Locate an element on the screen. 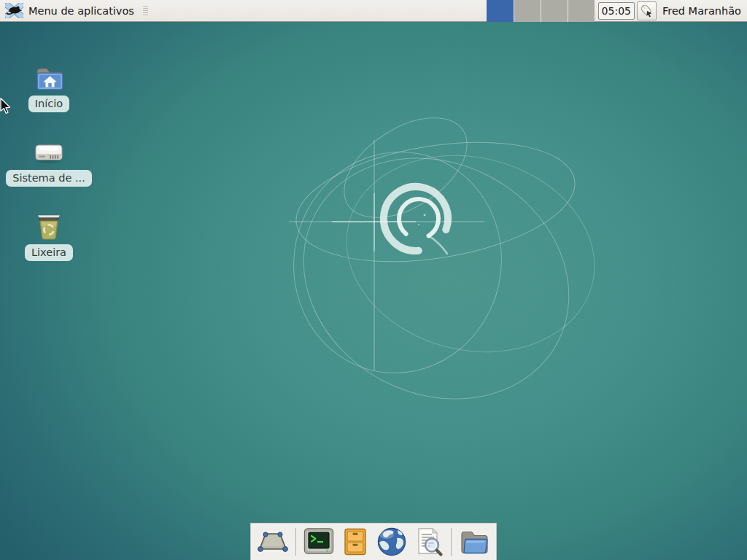 The width and height of the screenshot is (747, 560). mouse-cursor is located at coordinates (6, 106).